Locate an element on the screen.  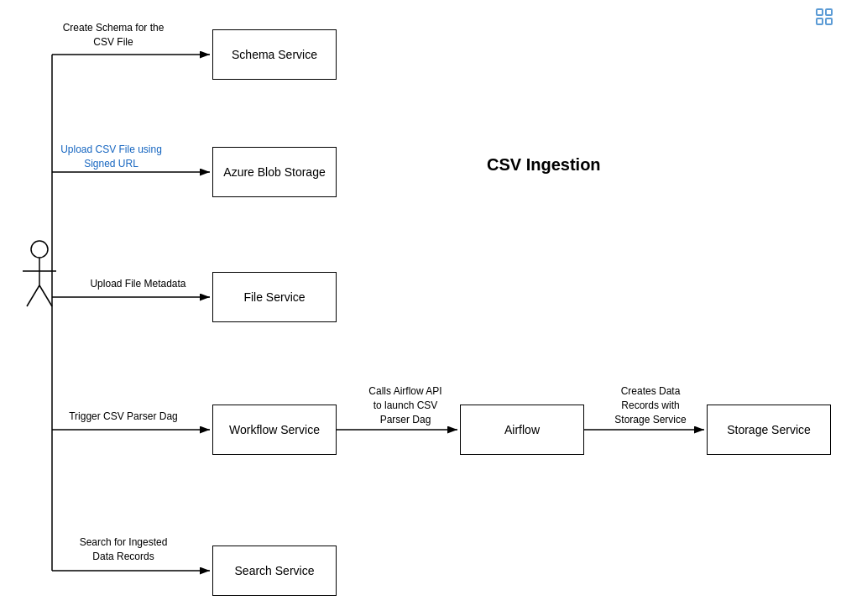
label-schema: Create Schema for the CSV File is located at coordinates (113, 35).